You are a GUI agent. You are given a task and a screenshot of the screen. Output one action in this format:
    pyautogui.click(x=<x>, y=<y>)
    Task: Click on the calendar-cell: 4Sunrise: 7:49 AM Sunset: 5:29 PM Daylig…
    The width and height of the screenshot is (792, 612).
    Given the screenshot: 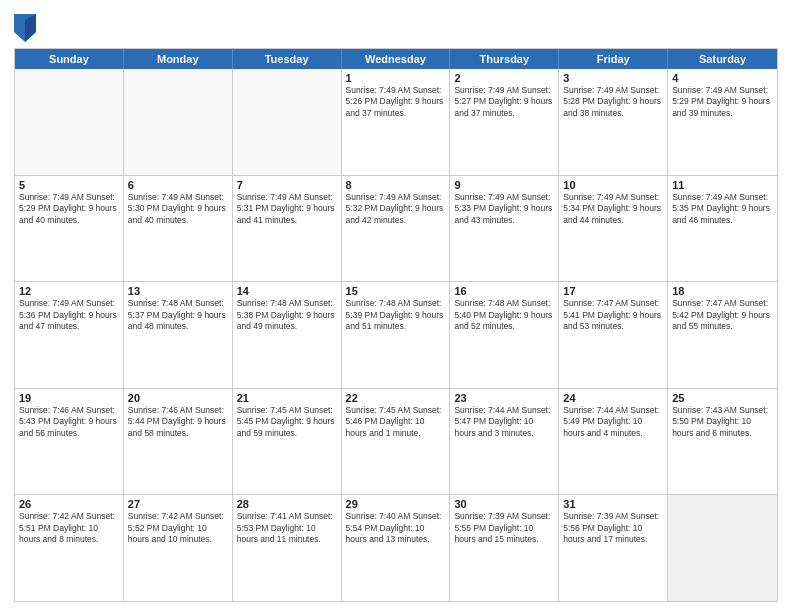 What is the action you would take?
    pyautogui.click(x=722, y=122)
    